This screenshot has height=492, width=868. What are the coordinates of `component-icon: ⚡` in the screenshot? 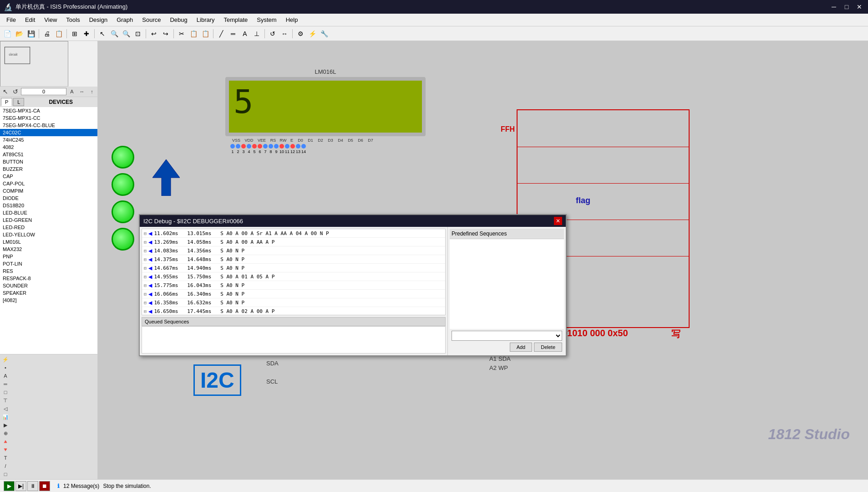 It's located at (5, 359).